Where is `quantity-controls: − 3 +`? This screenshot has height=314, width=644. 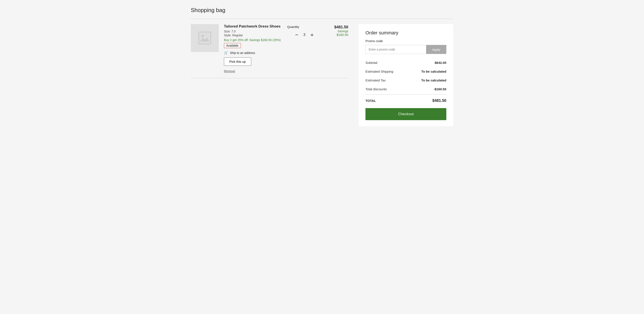
quantity-controls: − 3 + is located at coordinates (304, 35).